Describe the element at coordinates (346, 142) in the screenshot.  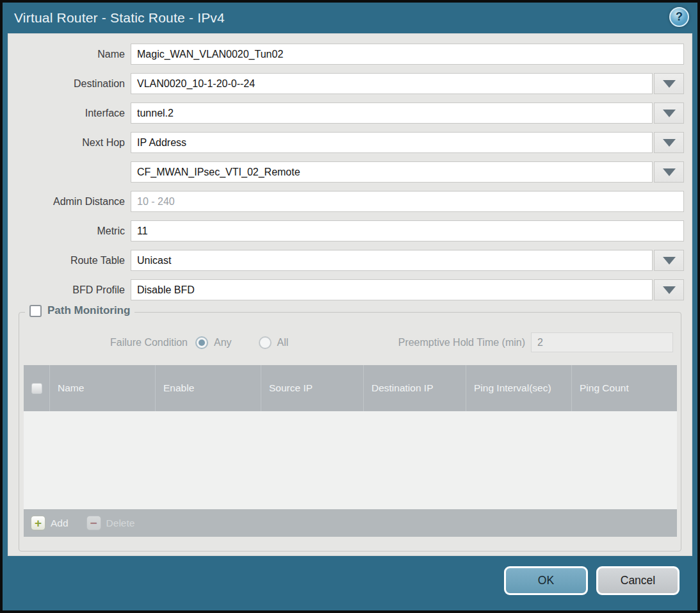
I see `form-row-next-hop: Next Hop` at that location.